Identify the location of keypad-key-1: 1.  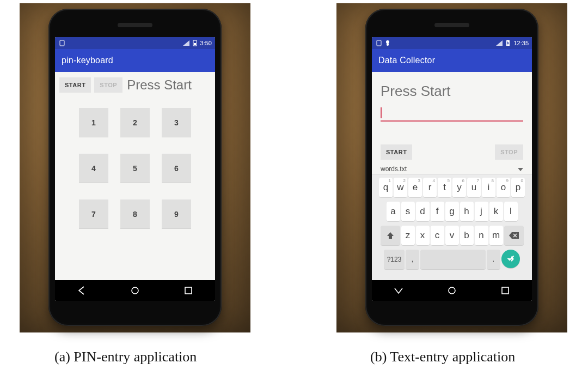
(94, 123).